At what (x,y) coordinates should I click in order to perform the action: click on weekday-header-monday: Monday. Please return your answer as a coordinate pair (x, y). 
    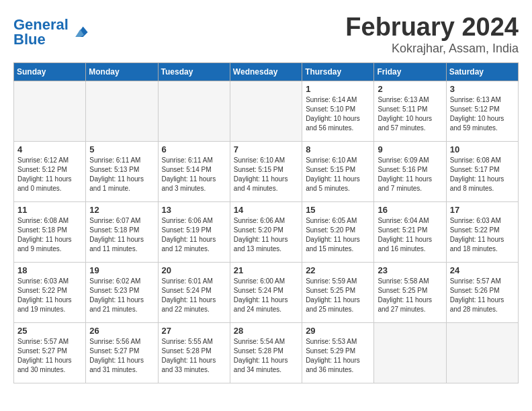
    Looking at the image, I should click on (122, 71).